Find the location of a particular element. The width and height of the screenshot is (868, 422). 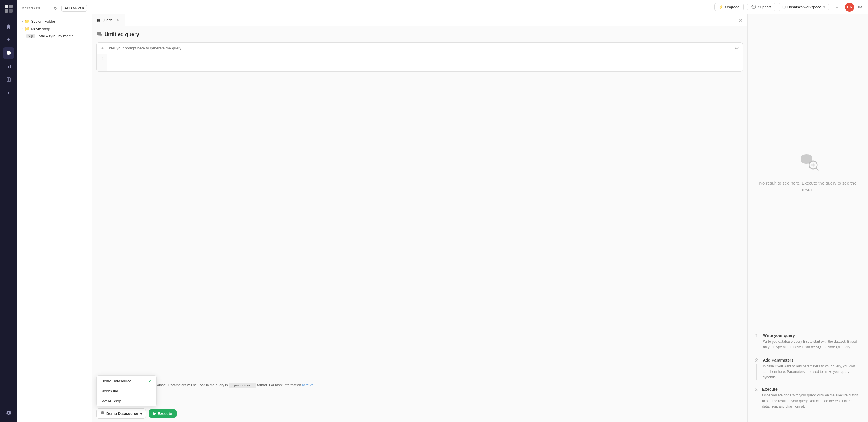

query-db-icon is located at coordinates (99, 34).